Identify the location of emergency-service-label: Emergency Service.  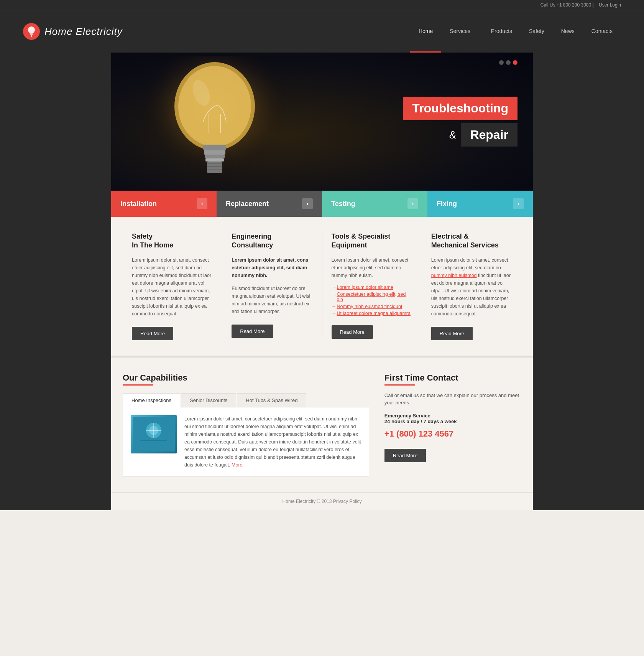
(453, 416).